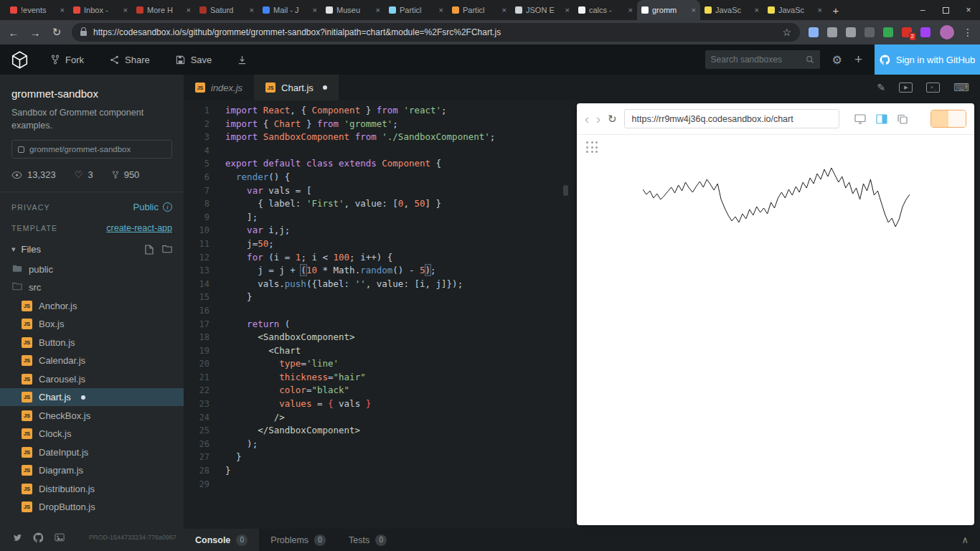 Image resolution: width=980 pixels, height=551 pixels. What do you see at coordinates (92, 324) in the screenshot?
I see `file-item-Box-js: JSBox.js` at bounding box center [92, 324].